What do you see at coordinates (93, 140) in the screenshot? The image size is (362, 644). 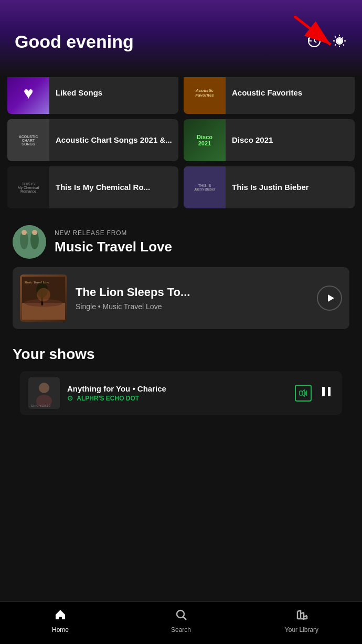 I see `acoustic-chart-card: ACOUSTICCHARTSONGS Acoustic Chart Songs …` at bounding box center [93, 140].